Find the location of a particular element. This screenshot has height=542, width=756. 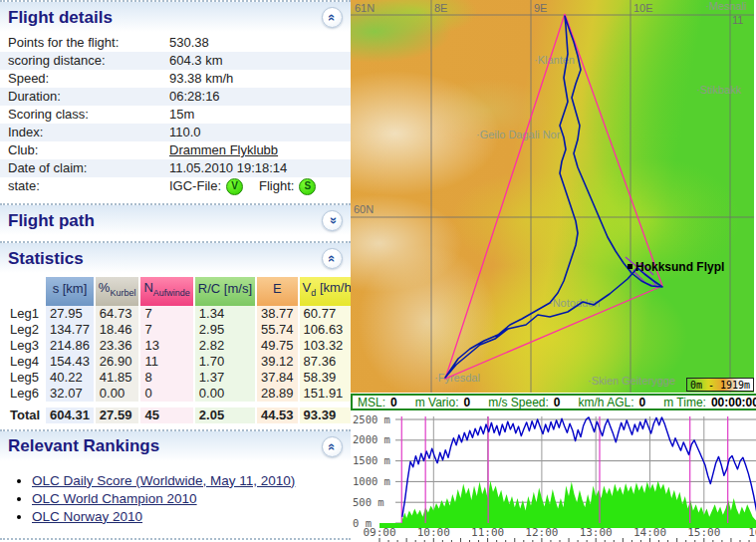

club-link: Drammen Flyklubb is located at coordinates (223, 149).